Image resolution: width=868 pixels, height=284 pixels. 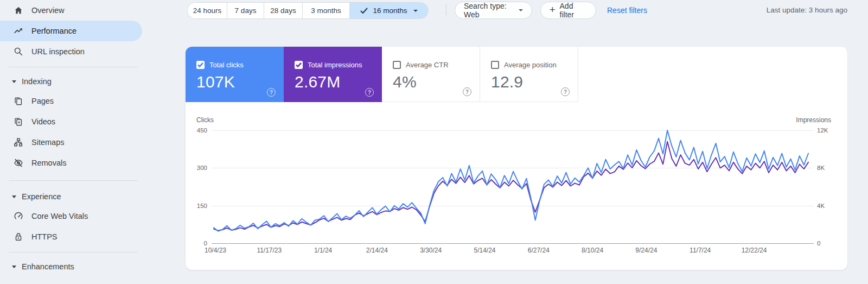 What do you see at coordinates (804, 120) in the screenshot?
I see `right-axis-title: Impressions` at bounding box center [804, 120].